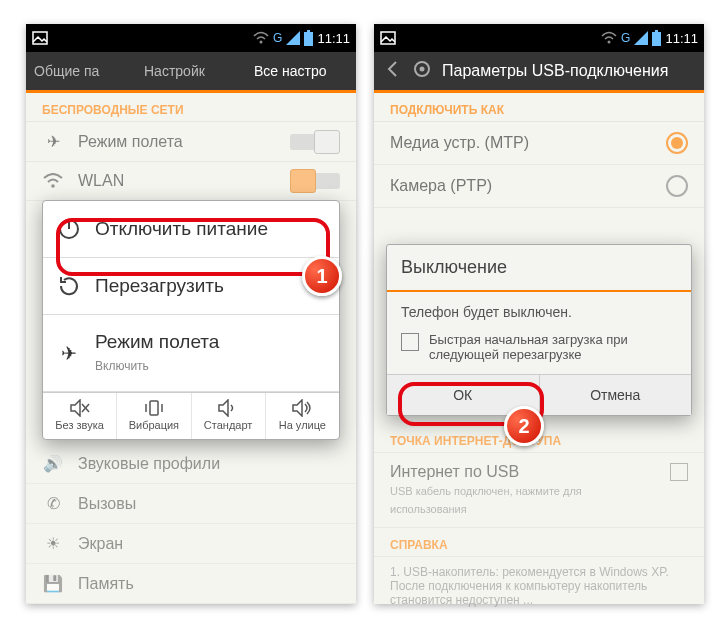  What do you see at coordinates (157, 342) in the screenshot?
I see `airplane-pm-label: Режим полета` at bounding box center [157, 342].